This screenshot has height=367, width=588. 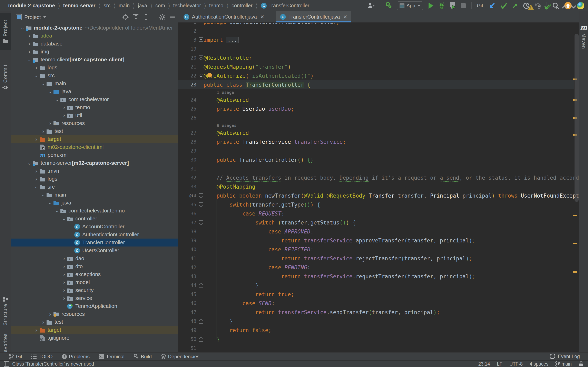 I want to click on tree-item: ›service, so click(x=94, y=298).